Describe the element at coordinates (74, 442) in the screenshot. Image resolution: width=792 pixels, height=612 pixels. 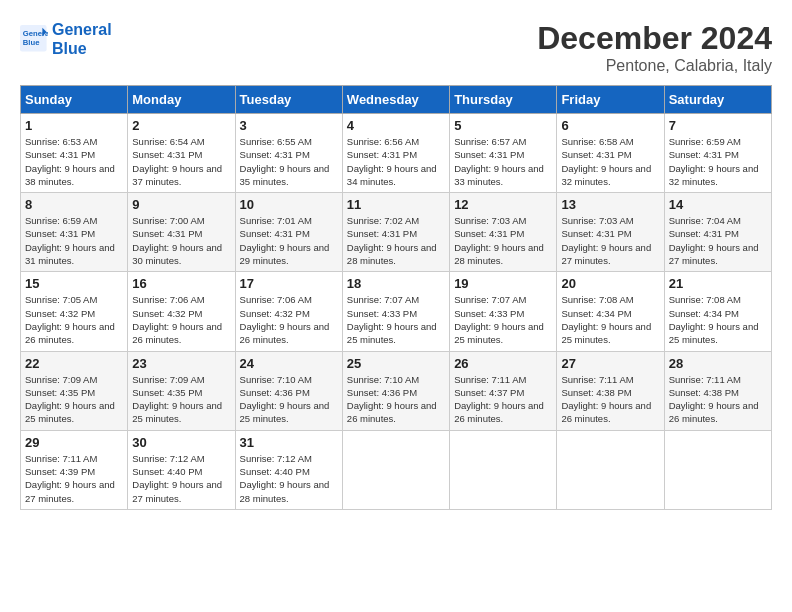
I see `day-number: 29` at that location.